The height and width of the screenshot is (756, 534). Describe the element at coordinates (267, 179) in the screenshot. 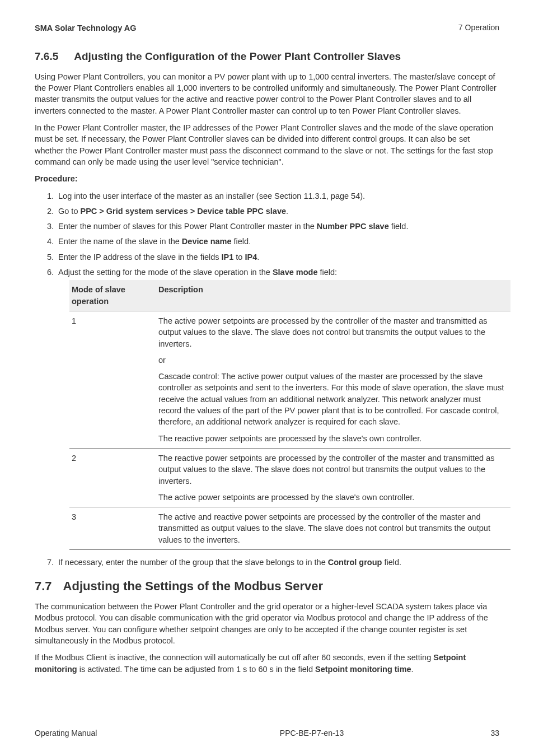

I see `procedure-label: Procedure:` at that location.